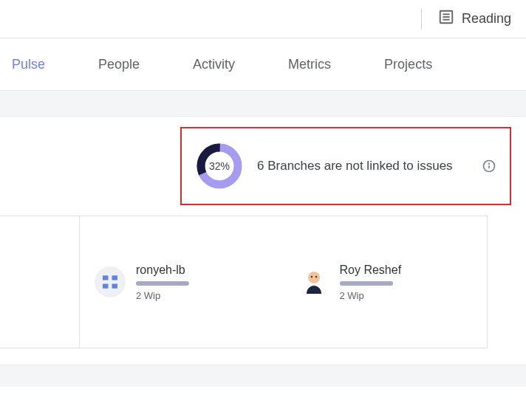 The image size is (526, 420). I want to click on reading-mode-button: Reading, so click(474, 19).